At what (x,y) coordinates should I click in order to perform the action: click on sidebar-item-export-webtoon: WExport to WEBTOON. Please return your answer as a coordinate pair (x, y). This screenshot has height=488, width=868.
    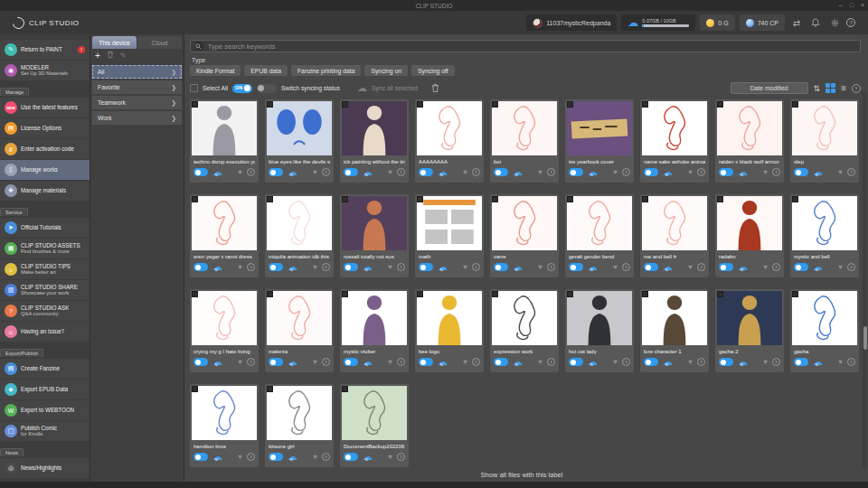
    Looking at the image, I should click on (45, 410).